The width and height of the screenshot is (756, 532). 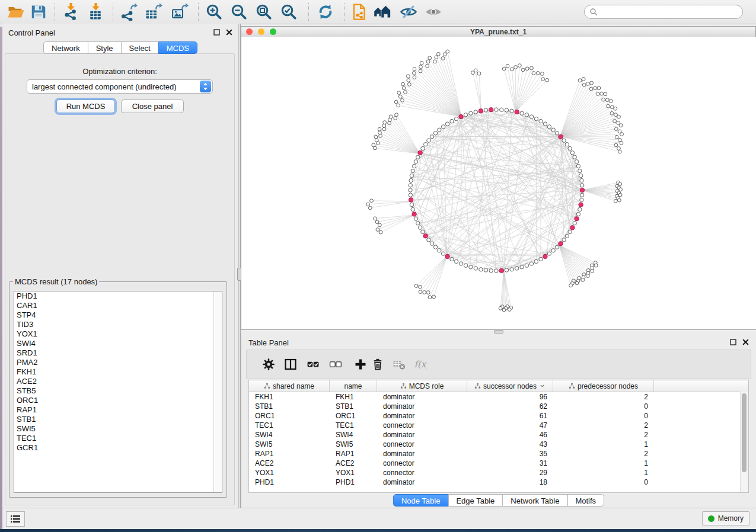 What do you see at coordinates (289, 463) in the screenshot?
I see `cell-shared-name: ACE2` at bounding box center [289, 463].